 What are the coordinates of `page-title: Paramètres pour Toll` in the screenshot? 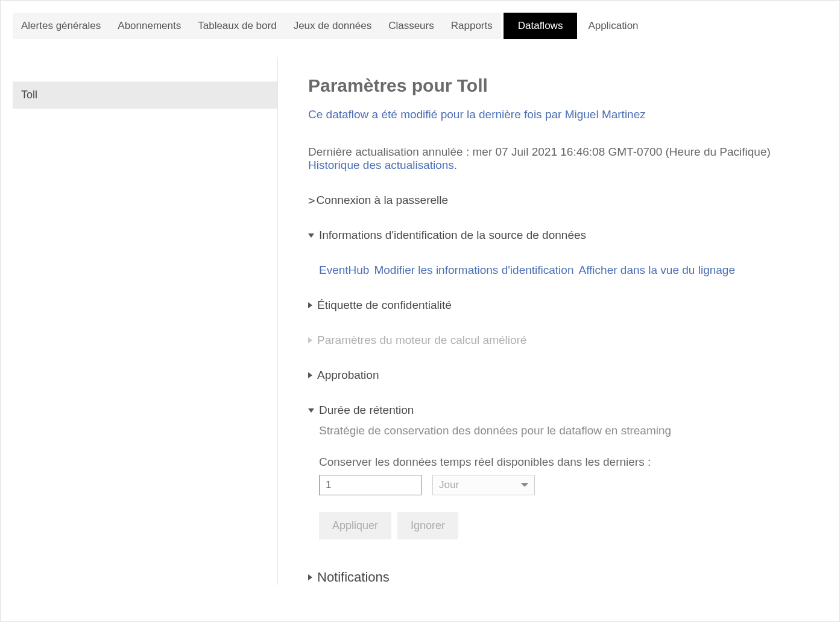 It's located at (564, 86).